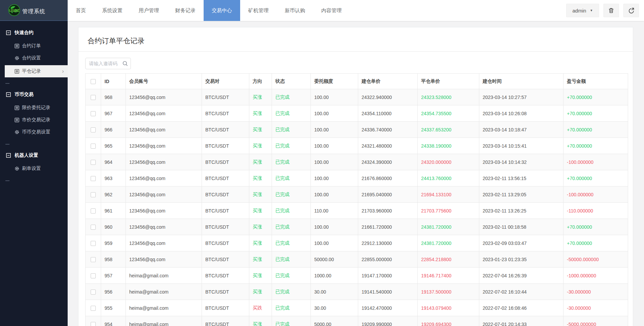 Image resolution: width=644 pixels, height=326 pixels. What do you see at coordinates (114, 146) in the screenshot?
I see `cell-id: 965` at bounding box center [114, 146].